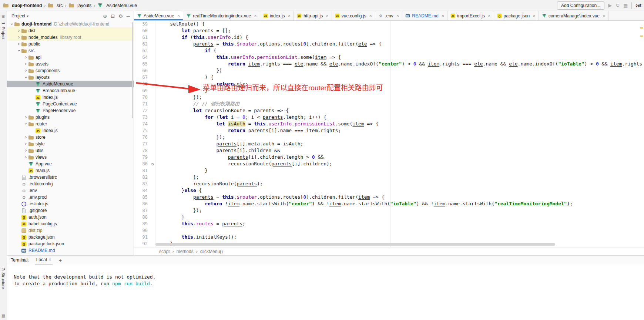 Image resolution: width=644 pixels, height=320 pixels. What do you see at coordinates (401, 37) in the screenshot?
I see `code-line: if (this.userInfo.id) {` at bounding box center [401, 37].